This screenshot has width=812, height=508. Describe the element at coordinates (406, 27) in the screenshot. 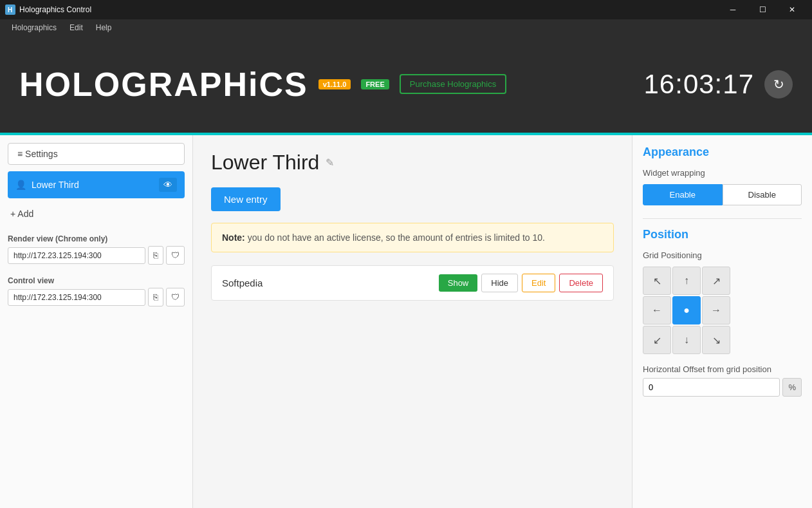

I see `menubar: Holographics Edit Help` at that location.